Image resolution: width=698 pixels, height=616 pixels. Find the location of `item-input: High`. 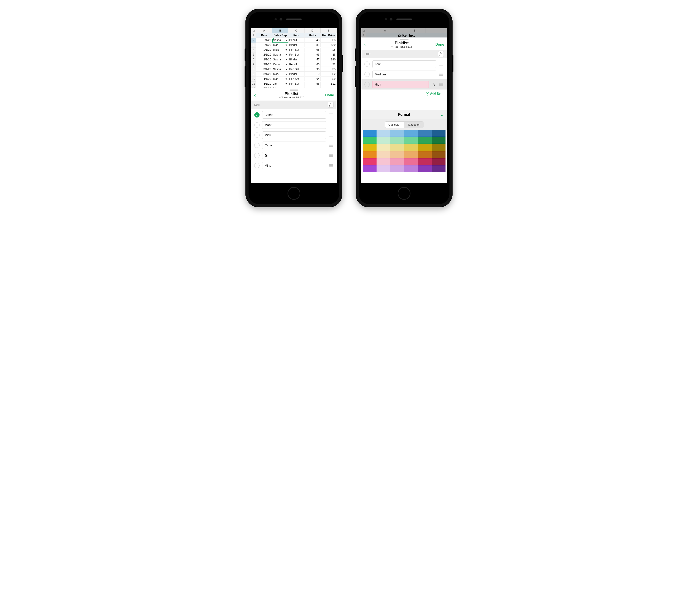

item-input: High is located at coordinates (401, 84).